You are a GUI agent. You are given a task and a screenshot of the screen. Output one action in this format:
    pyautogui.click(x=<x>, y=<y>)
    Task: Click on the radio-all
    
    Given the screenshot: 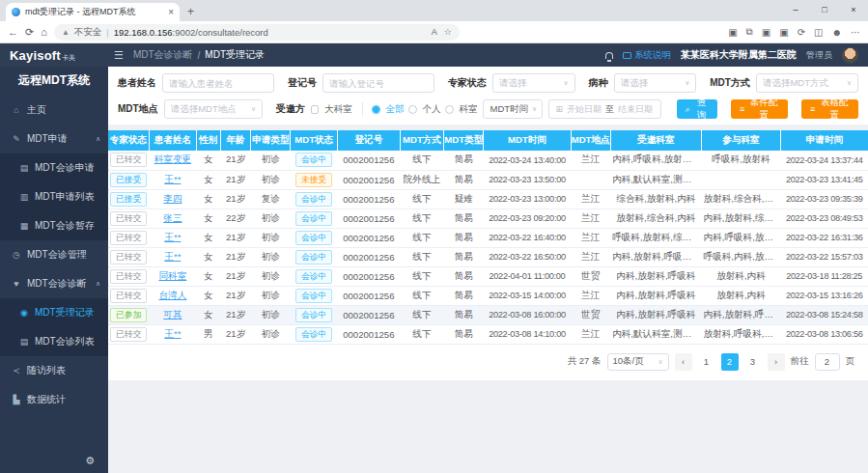 What is the action you would take?
    pyautogui.click(x=377, y=110)
    